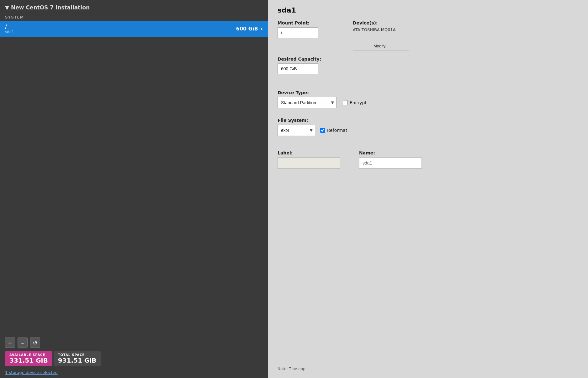 This screenshot has width=588, height=378. What do you see at coordinates (298, 69) in the screenshot?
I see `desired-capacity-input` at bounding box center [298, 69].